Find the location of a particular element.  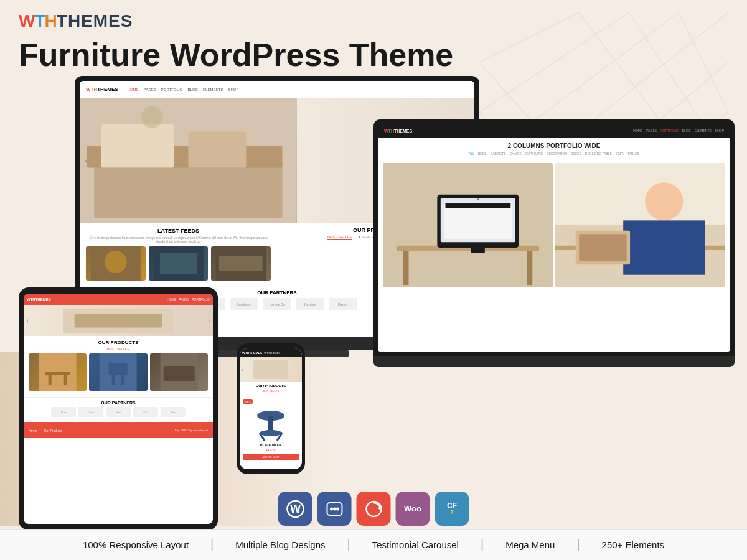

ts-products-tabs: BEST SELLER is located at coordinates (118, 349).